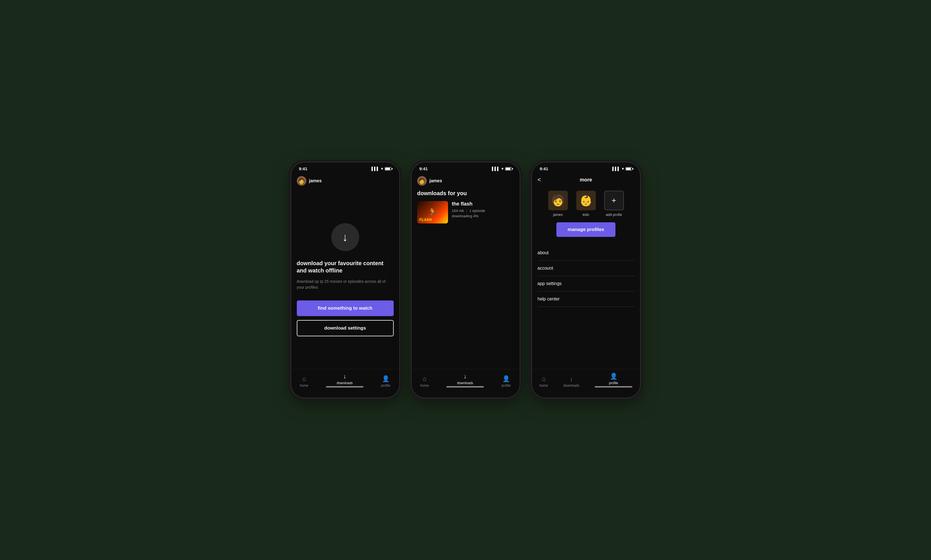  What do you see at coordinates (432, 212) in the screenshot?
I see `flash-figure: 🏃` at bounding box center [432, 212].